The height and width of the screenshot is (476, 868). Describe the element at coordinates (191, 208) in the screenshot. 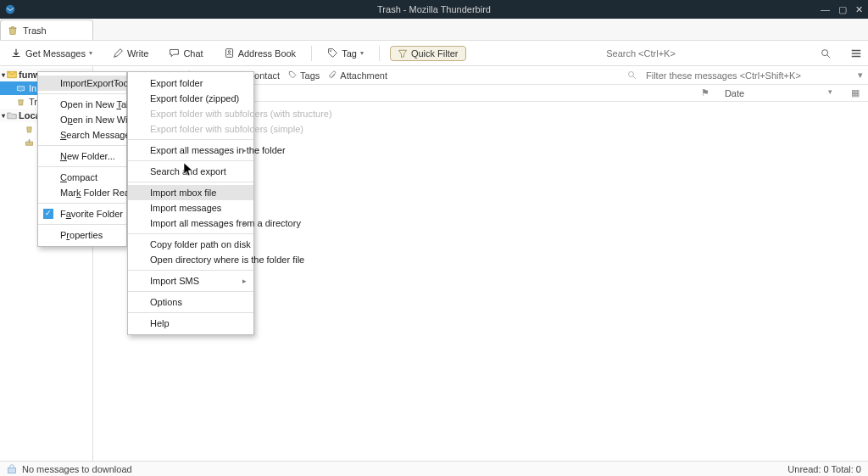

I see `import-export-menu-item: Import messages` at that location.